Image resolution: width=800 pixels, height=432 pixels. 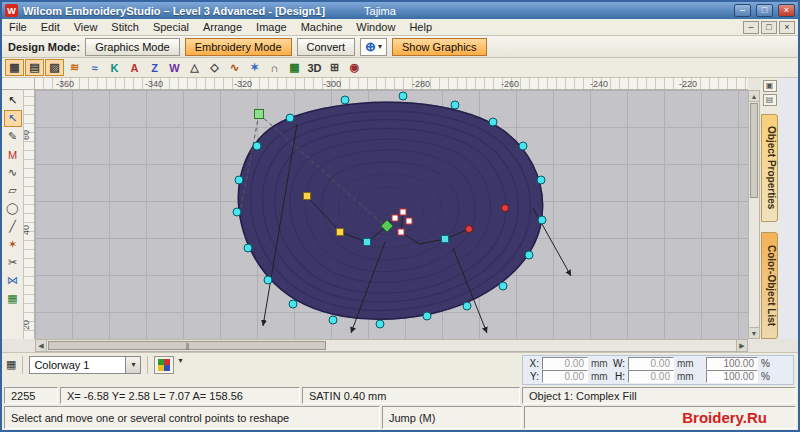 What do you see at coordinates (13, 190) in the screenshot?
I see `tool-button: ▱` at bounding box center [13, 190].